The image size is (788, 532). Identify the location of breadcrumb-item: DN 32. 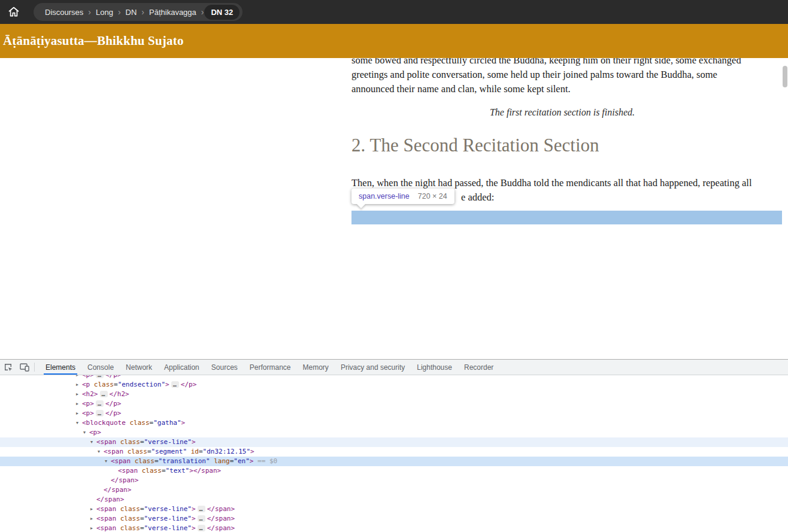
(222, 12).